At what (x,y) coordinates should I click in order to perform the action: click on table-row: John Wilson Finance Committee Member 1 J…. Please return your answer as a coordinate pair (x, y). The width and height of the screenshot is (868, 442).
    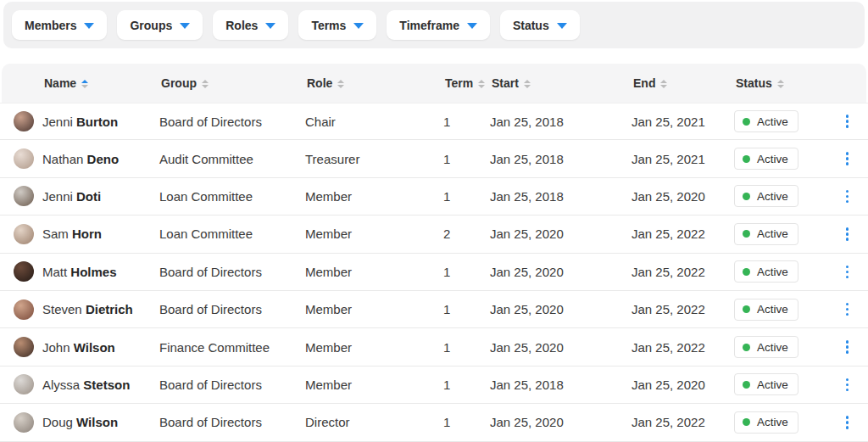
    Looking at the image, I should click on (434, 347).